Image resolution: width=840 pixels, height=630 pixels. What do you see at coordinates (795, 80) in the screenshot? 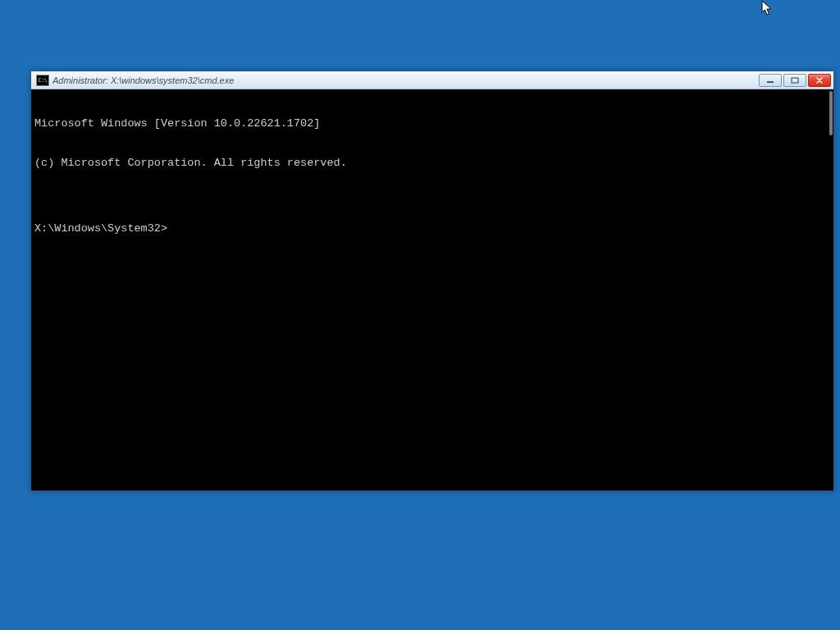
I see `maximize-button` at bounding box center [795, 80].